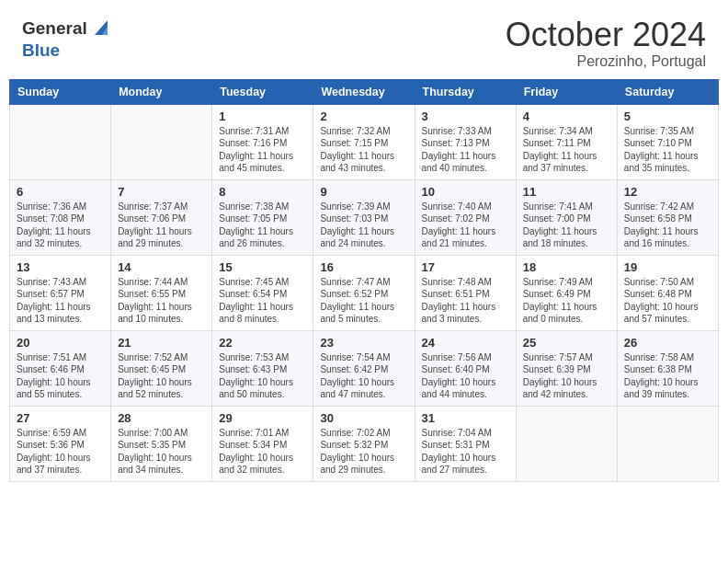 The width and height of the screenshot is (728, 563). I want to click on day-info: Sunrise: 7:57 AMSunset: 6:39 PMDaylight:…, so click(566, 376).